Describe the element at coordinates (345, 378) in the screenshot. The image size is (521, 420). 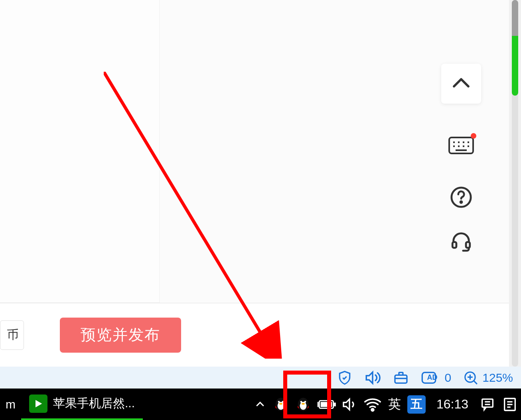
I see `security-shield-button` at that location.